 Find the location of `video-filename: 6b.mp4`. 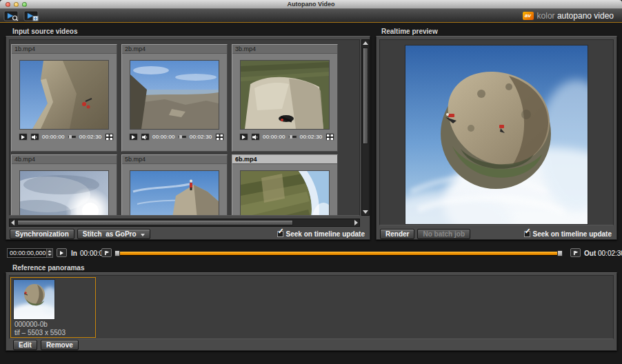

video-filename: 6b.mp4 is located at coordinates (285, 160).